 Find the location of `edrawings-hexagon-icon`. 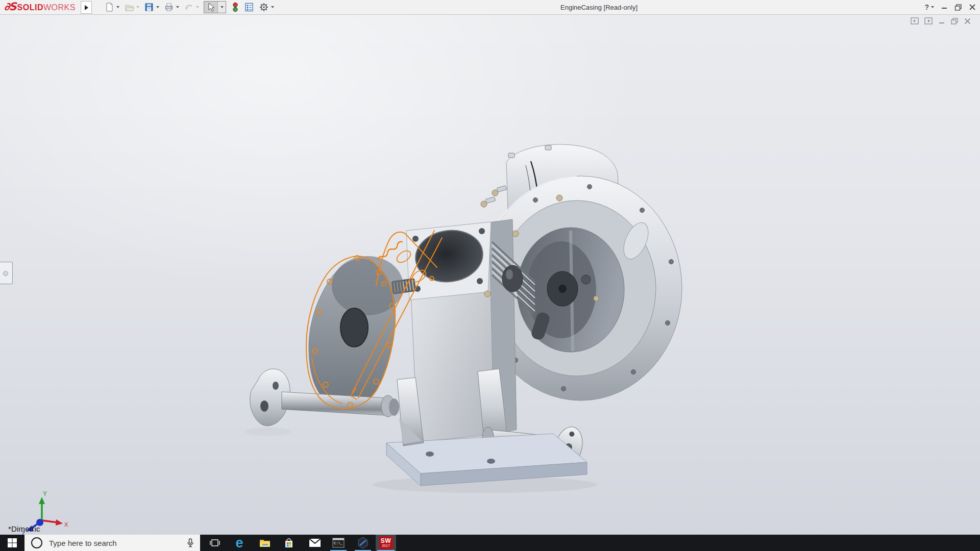

edrawings-hexagon-icon is located at coordinates (363, 543).